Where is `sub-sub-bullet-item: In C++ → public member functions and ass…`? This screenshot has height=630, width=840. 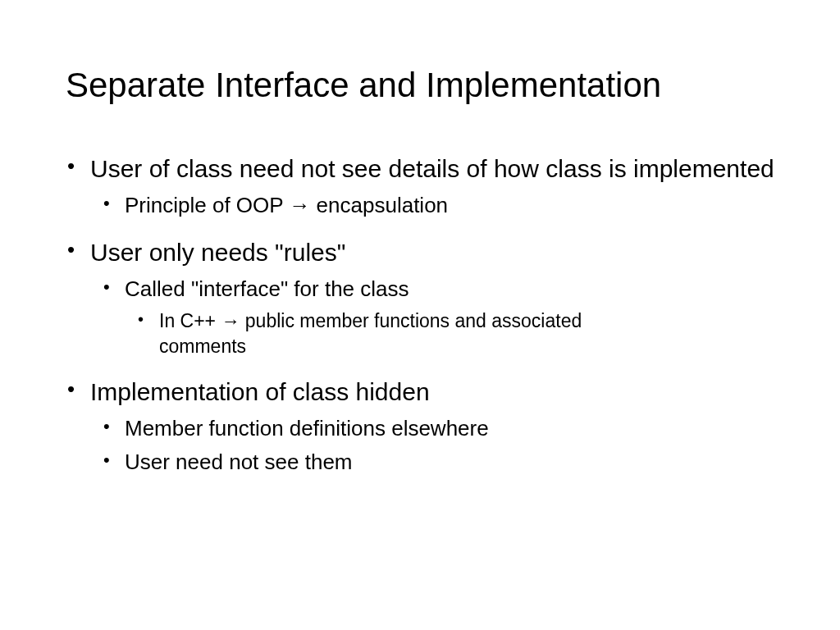 sub-sub-bullet-item: In C++ → public member functions and ass… is located at coordinates (389, 334).